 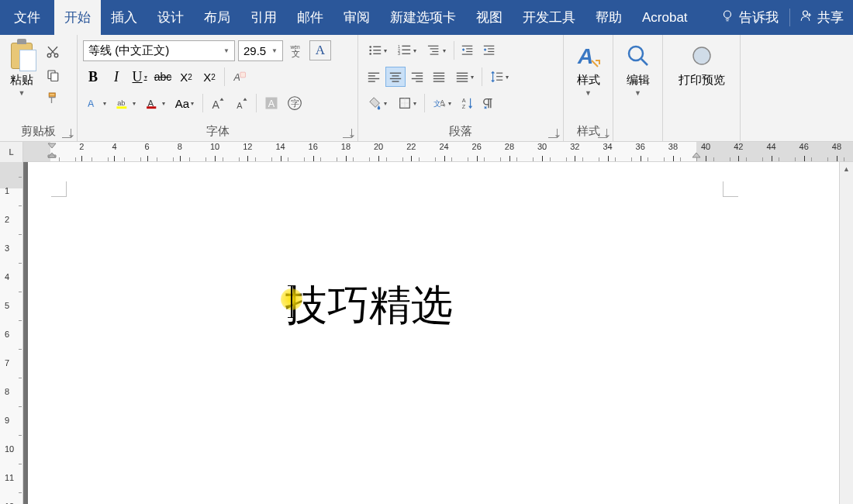 I want to click on character-border-button: A, so click(x=320, y=50).